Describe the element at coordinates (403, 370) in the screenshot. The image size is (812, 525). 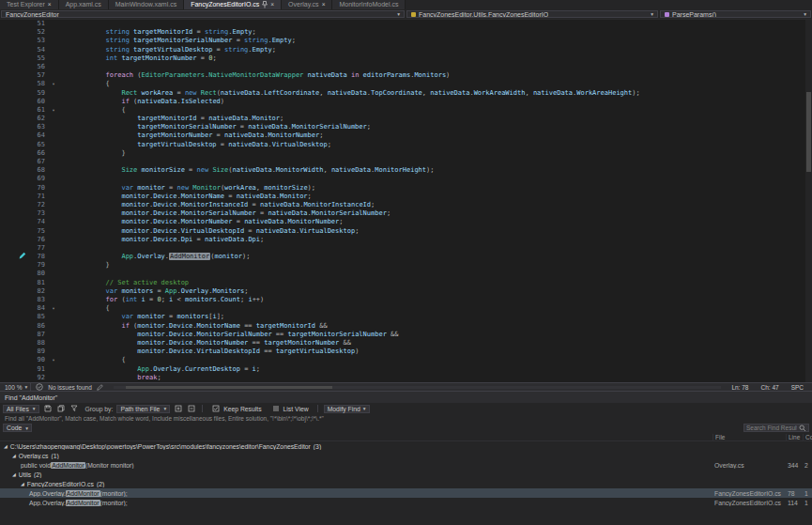
I see `code-line-91: 91 App.Overlay.CurrentDesktop = i;` at that location.